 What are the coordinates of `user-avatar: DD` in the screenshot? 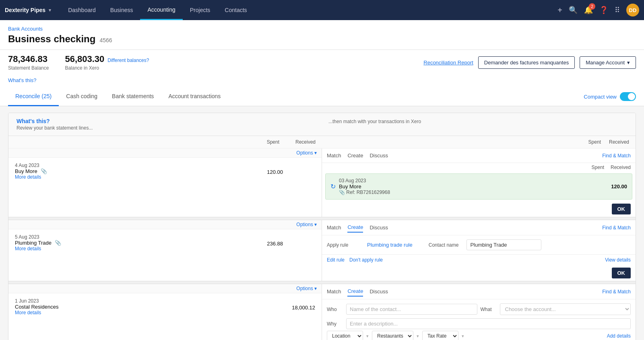 It's located at (633, 10).